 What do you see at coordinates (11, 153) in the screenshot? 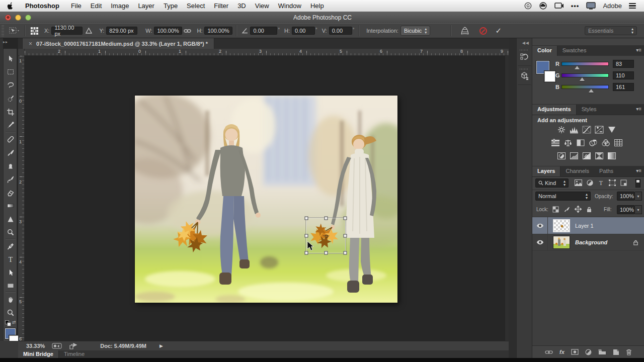
I see `brush-tool` at bounding box center [11, 153].